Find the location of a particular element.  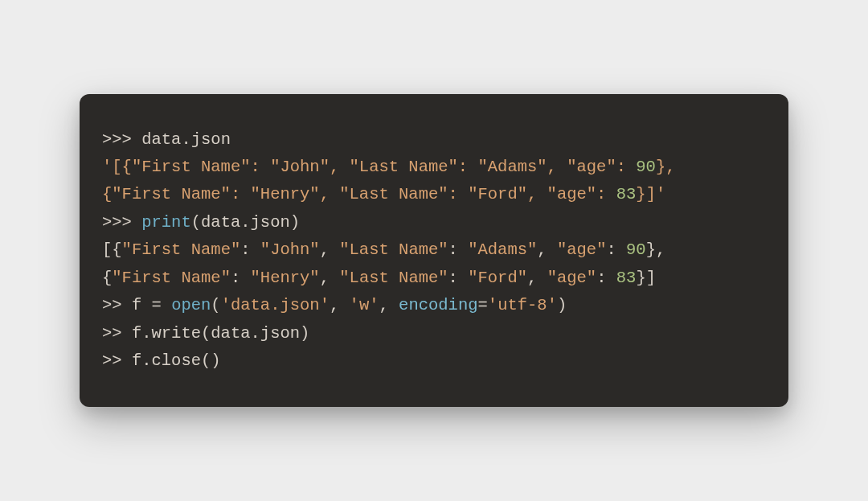

code-line: '[{"First Name": "John", "Last Name": "A… is located at coordinates (434, 167).